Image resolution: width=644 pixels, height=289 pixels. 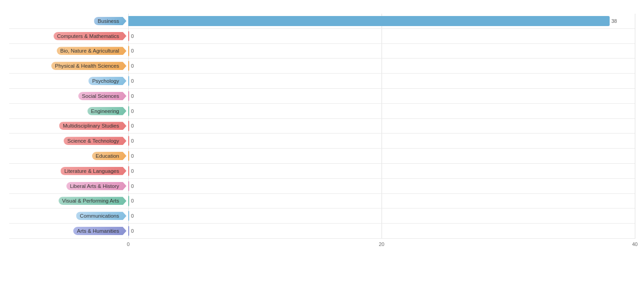 I want to click on bar-row: Psychology0, so click(x=322, y=81).